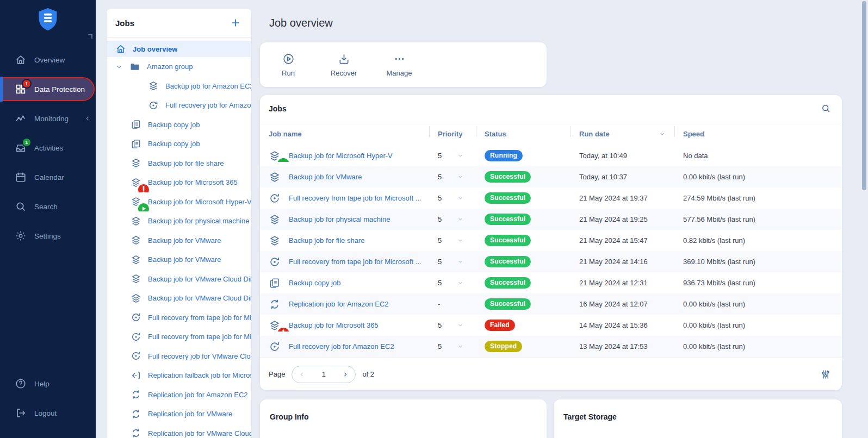  Describe the element at coordinates (340, 155) in the screenshot. I see `job-name-link: Backup job for Microsoft Hyper-V` at that location.